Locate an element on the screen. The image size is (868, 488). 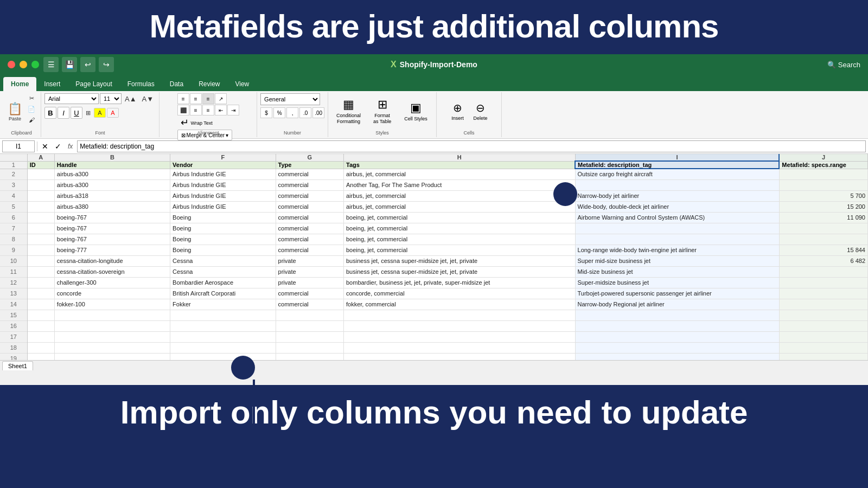
cell: British Aircraft Corporati is located at coordinates (223, 293).